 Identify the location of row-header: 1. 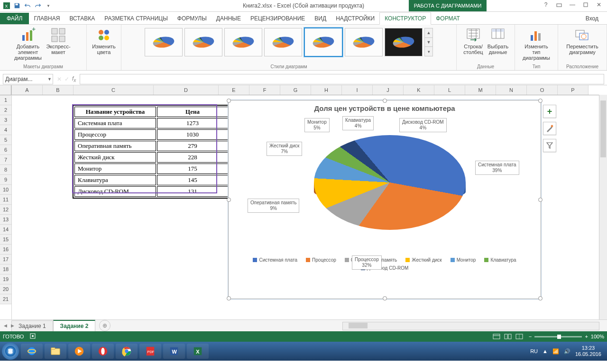
(6, 100).